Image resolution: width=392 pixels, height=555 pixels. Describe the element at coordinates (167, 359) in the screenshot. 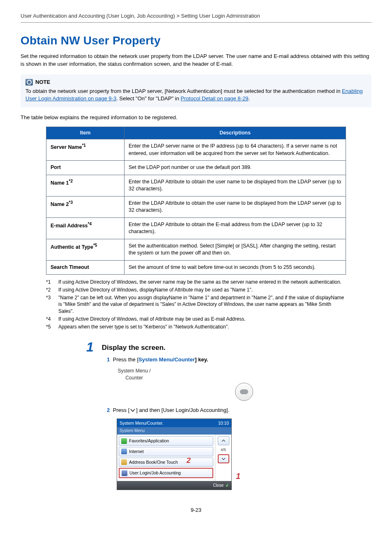

I see `substep-1-kbd: System Menu/Counter` at that location.